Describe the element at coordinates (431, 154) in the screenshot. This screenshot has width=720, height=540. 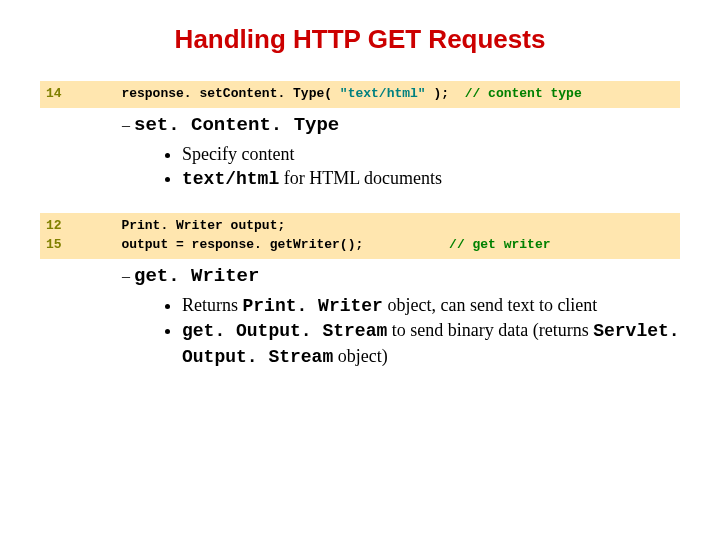
I see `bullet: Specify content` at that location.